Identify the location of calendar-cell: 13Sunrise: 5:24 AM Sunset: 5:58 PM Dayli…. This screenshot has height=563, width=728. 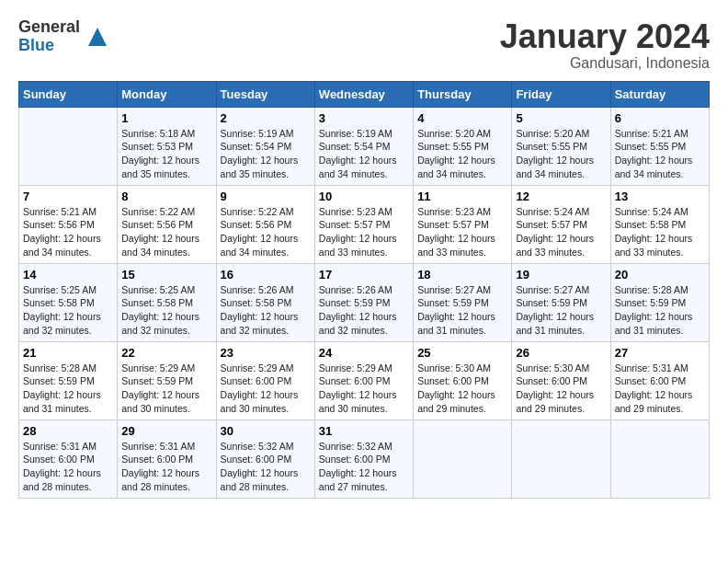
(660, 224).